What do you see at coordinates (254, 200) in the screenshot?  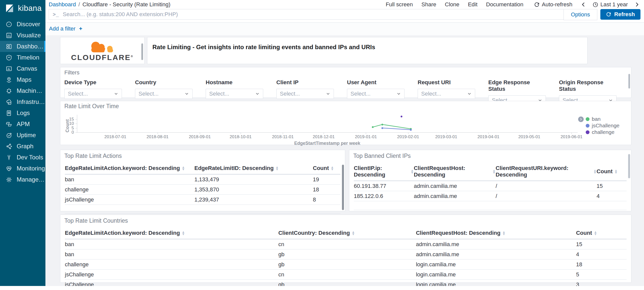 I see `table-cell: 1,239,437` at bounding box center [254, 200].